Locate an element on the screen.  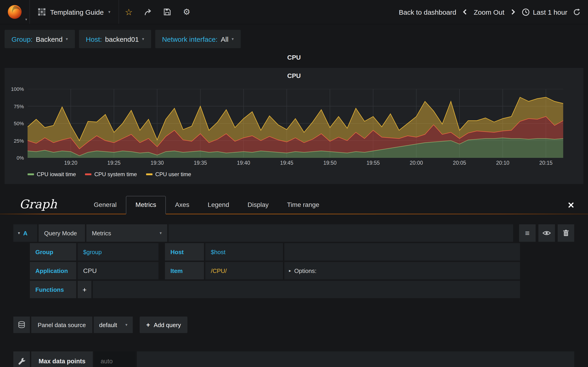
add-query-button: + Add query is located at coordinates (164, 325).